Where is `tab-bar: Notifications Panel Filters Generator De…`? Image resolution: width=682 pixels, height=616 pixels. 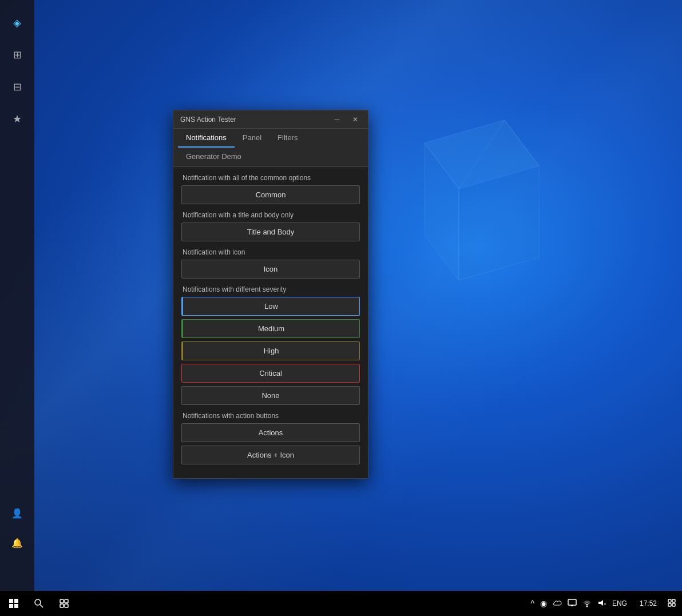
tab-bar: Notifications Panel Filters Generator De… is located at coordinates (271, 148).